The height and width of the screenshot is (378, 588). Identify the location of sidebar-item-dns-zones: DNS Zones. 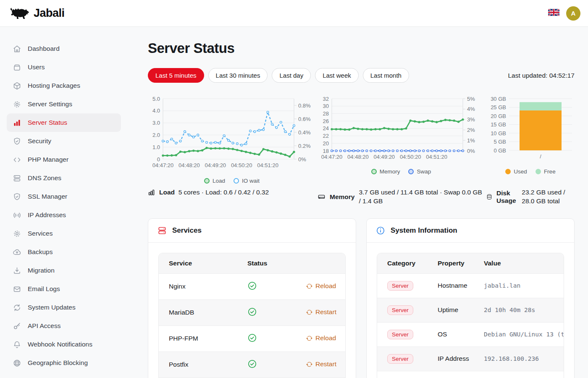
(64, 178).